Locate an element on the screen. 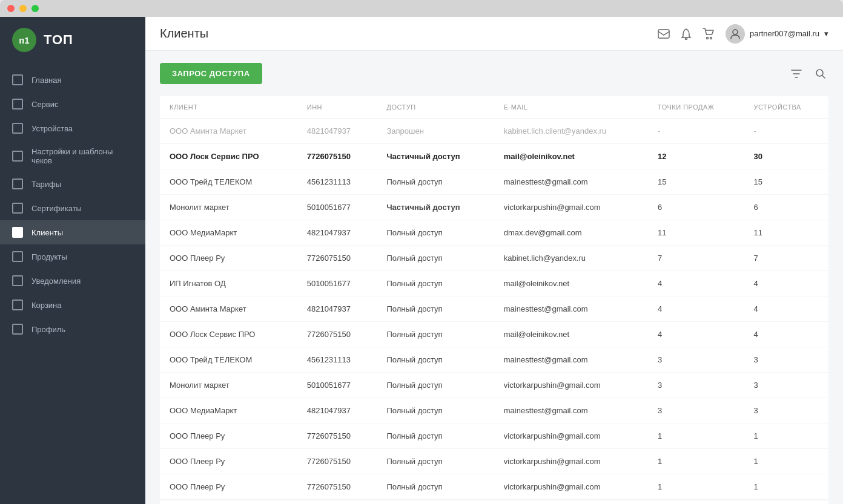 Image resolution: width=843 pixels, height=504 pixels. table-footer: 102040 «‹1234›» is located at coordinates (494, 502).